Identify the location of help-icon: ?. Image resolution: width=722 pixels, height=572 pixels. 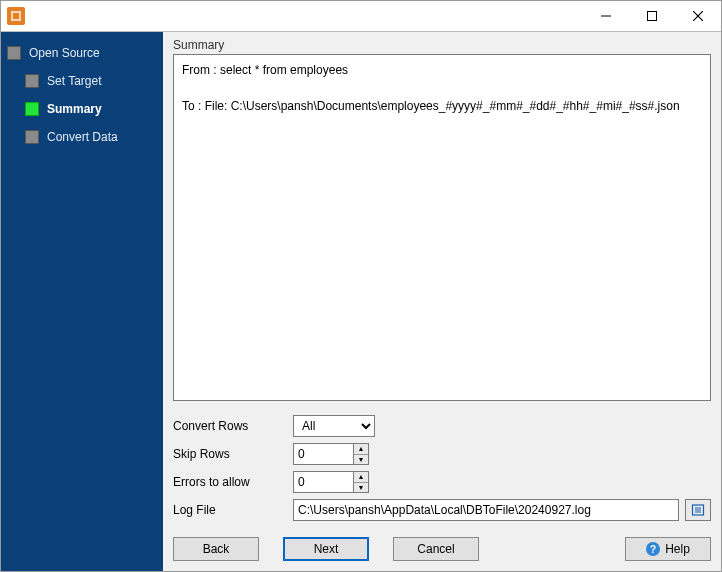
(653, 549).